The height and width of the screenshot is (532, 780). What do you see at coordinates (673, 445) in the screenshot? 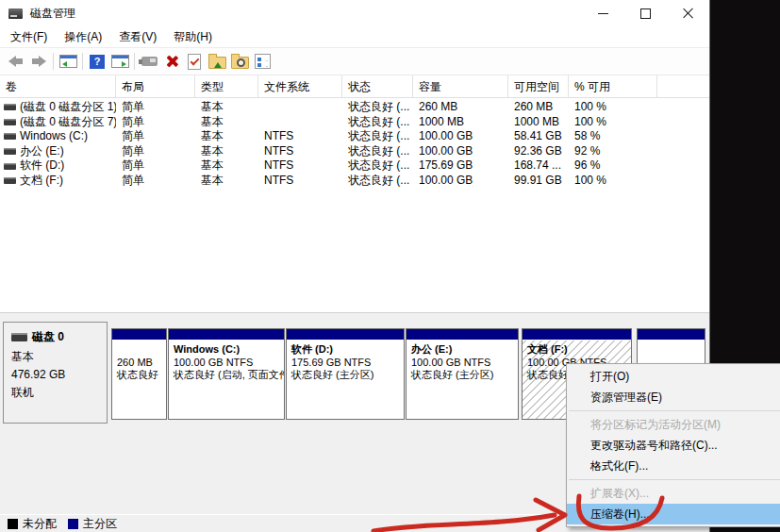
I see `context-menu-item-change-drive-letter: 更改驱动器号和路径(C)...` at bounding box center [673, 445].